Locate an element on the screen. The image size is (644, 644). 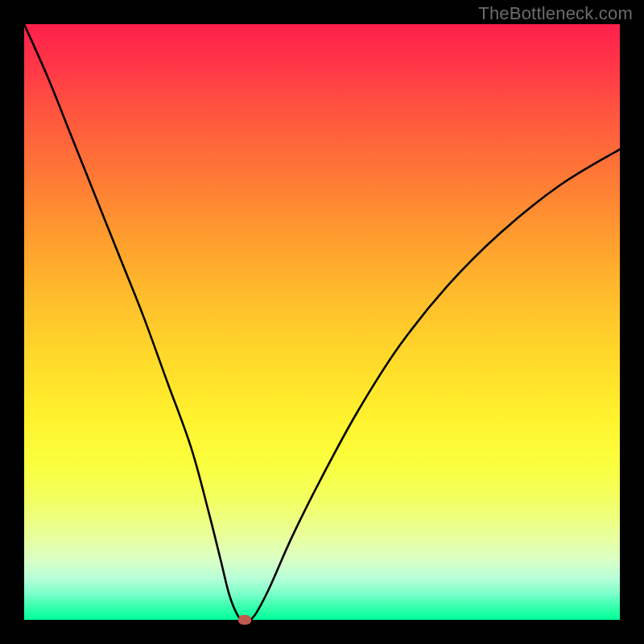
minimum-marker is located at coordinates (245, 620).